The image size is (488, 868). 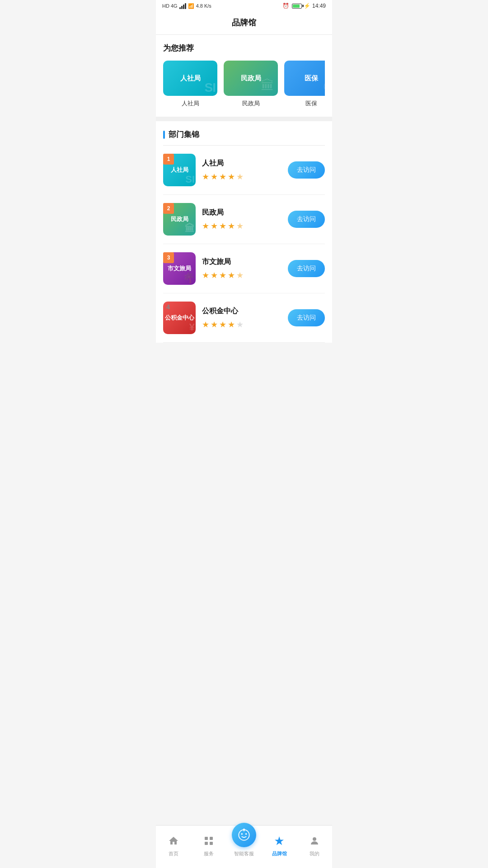 I want to click on dept-name-2: 民政局, so click(x=242, y=212).